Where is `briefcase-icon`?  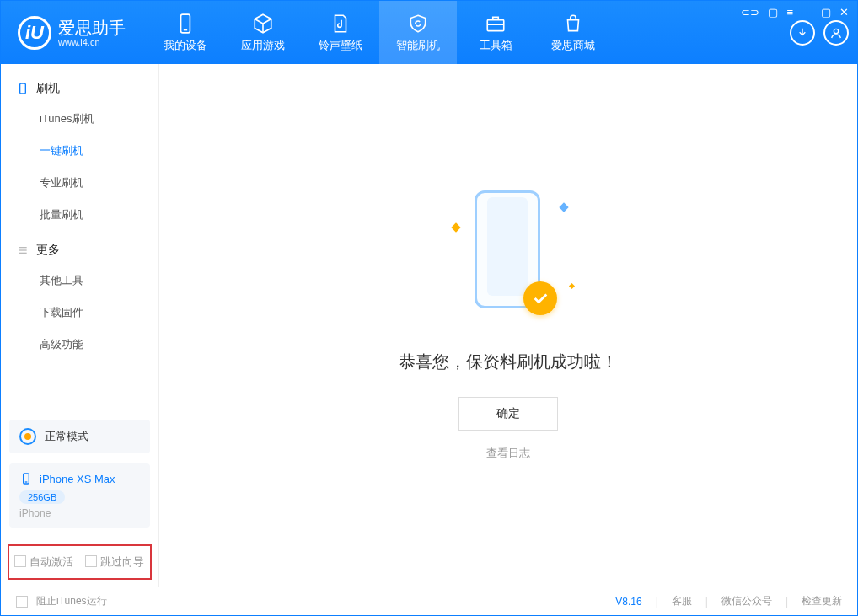 briefcase-icon is located at coordinates (496, 24).